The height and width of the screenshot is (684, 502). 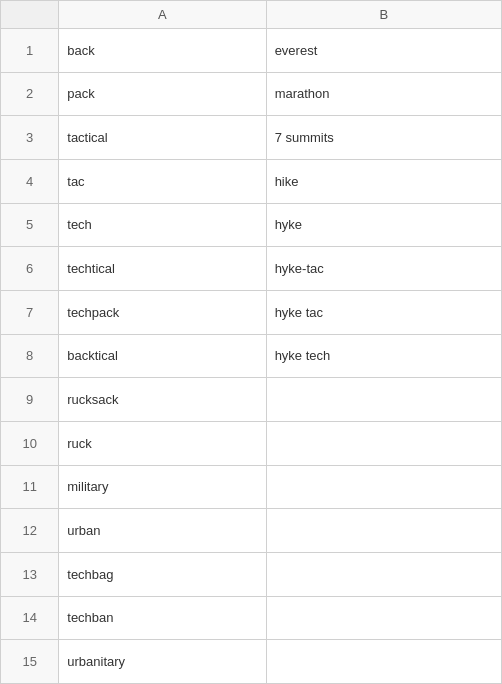 I want to click on cell-col-b: hyke tac, so click(x=384, y=312).